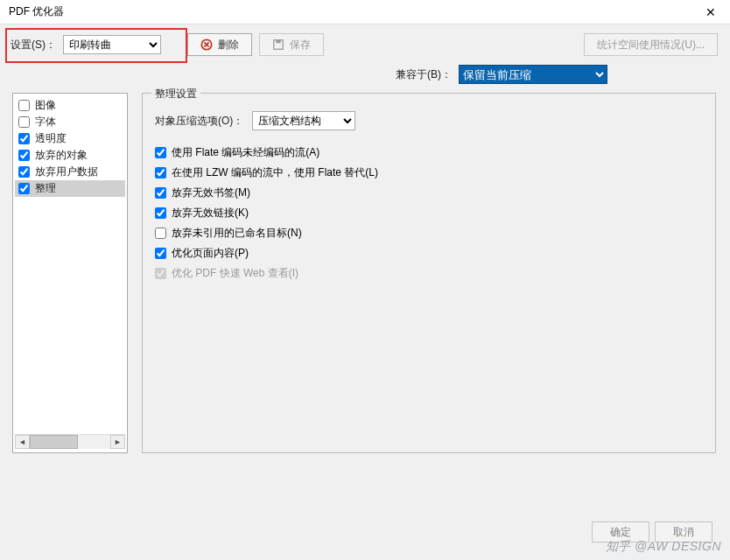 The height and width of the screenshot is (560, 730). What do you see at coordinates (711, 12) in the screenshot?
I see `close-button: ✕` at bounding box center [711, 12].